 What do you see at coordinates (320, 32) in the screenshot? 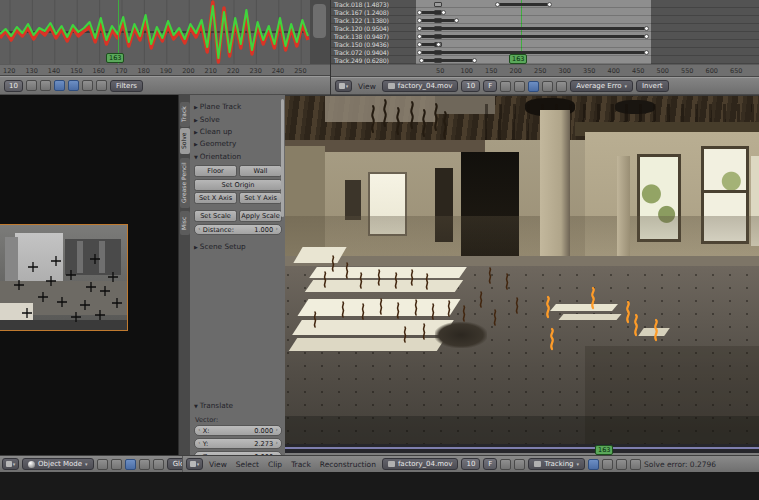
I see `graph-scrollbar` at bounding box center [320, 32].